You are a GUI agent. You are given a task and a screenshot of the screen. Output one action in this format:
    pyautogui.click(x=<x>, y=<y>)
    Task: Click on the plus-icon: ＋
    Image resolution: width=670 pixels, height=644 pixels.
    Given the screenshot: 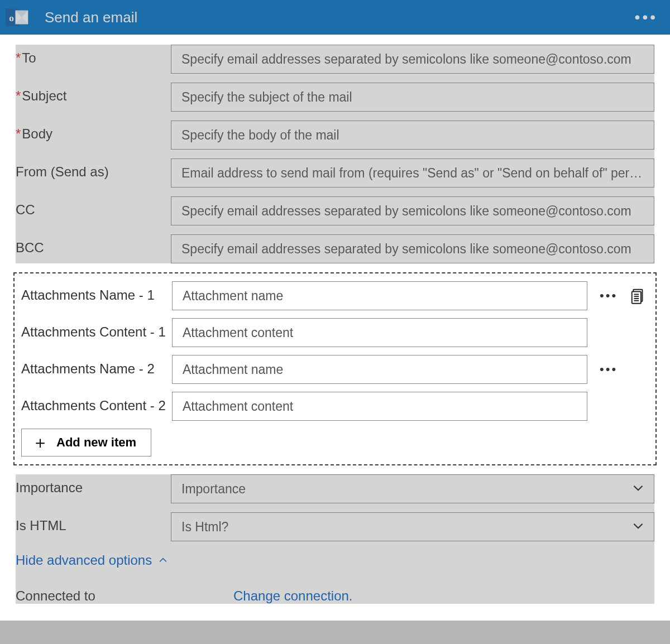 What is the action you would take?
    pyautogui.click(x=40, y=443)
    